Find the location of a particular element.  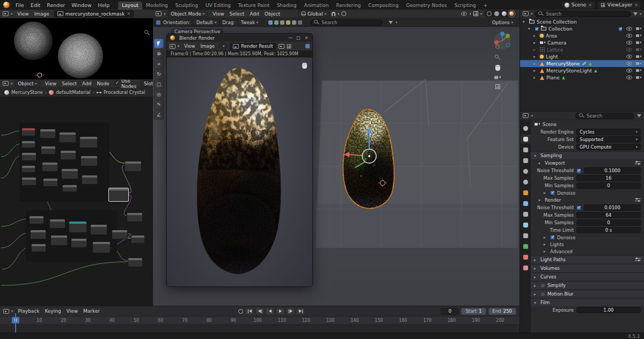

workspace-tab-modeling: Modeling is located at coordinates (157, 5).